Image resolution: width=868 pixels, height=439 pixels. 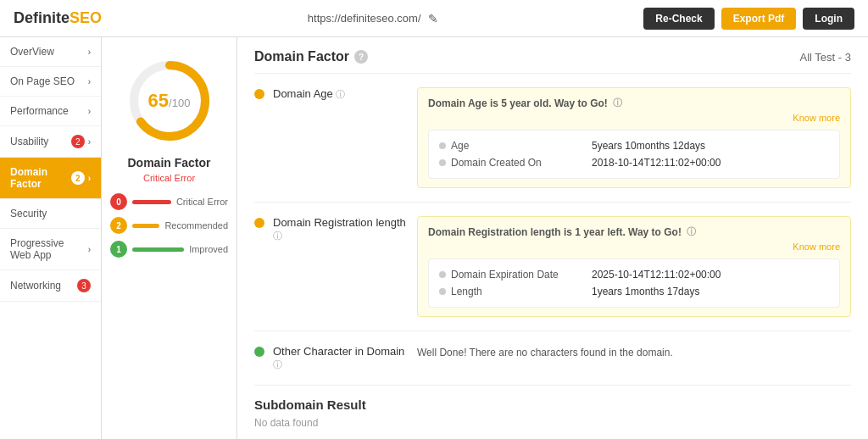 What do you see at coordinates (119, 225) in the screenshot?
I see `legend-circle-recommended: 2` at bounding box center [119, 225].